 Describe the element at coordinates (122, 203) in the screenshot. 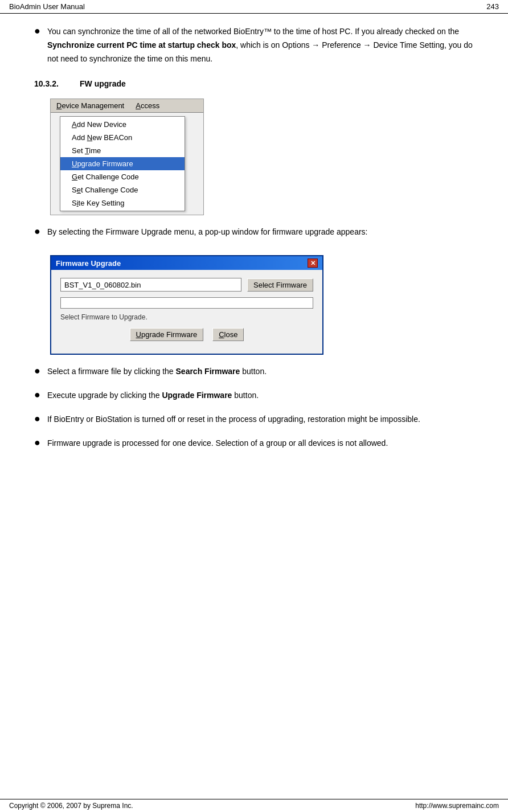

I see `menu-item-site-key: Site Key Setting` at that location.